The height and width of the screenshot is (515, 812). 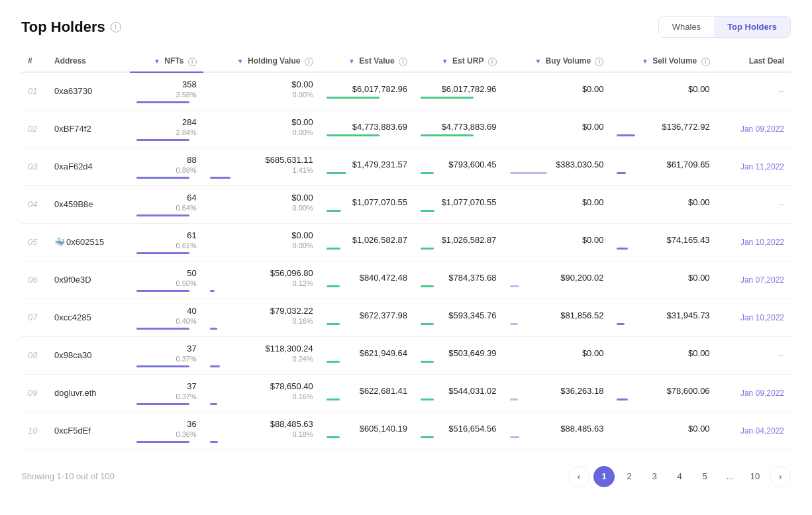 I want to click on urp-bar, so click(x=427, y=361).